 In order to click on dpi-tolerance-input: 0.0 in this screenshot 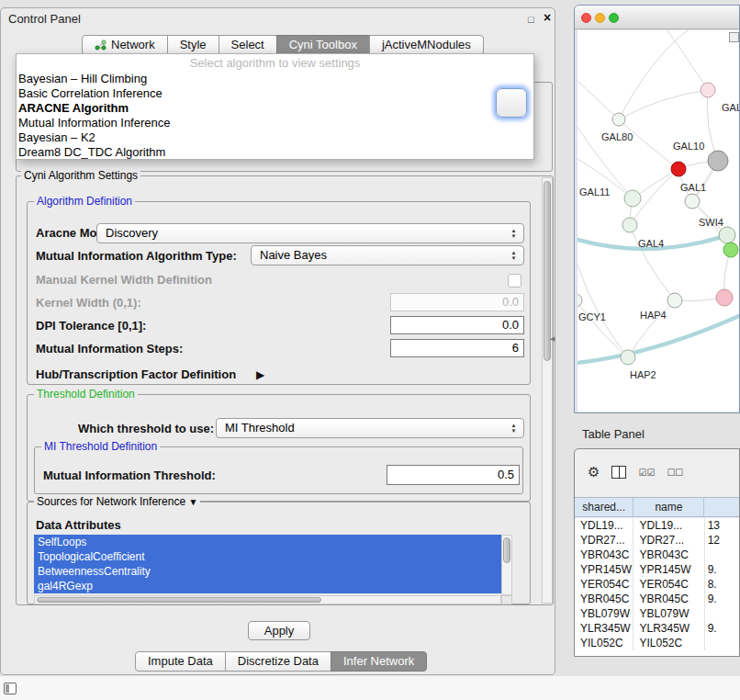, I will do `click(457, 325)`.